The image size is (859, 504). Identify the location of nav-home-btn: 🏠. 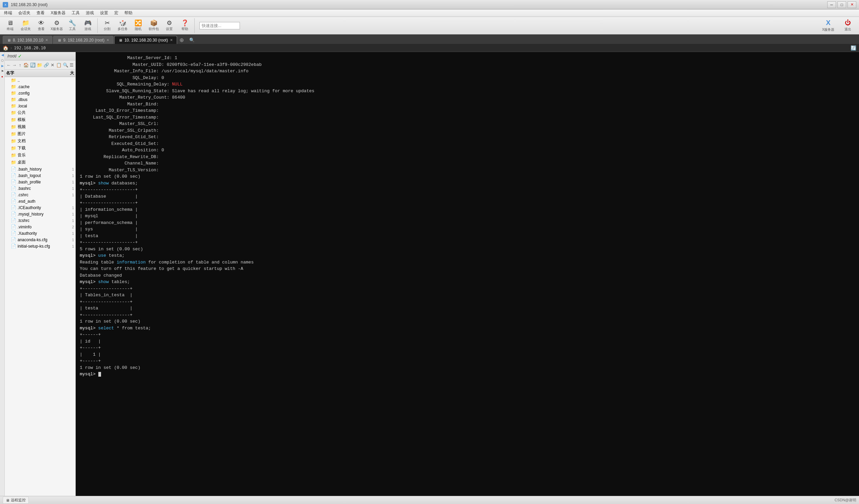
(26, 65).